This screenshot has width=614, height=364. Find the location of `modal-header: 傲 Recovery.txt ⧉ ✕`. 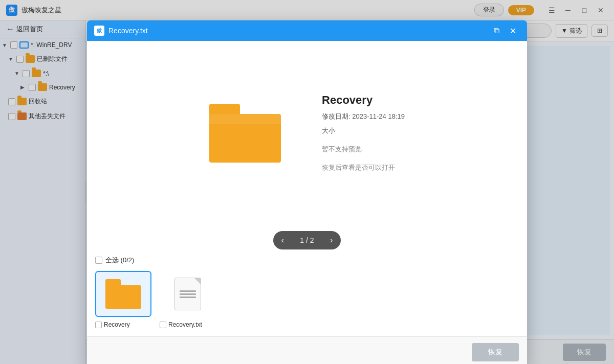

modal-header: 傲 Recovery.txt ⧉ ✕ is located at coordinates (307, 31).